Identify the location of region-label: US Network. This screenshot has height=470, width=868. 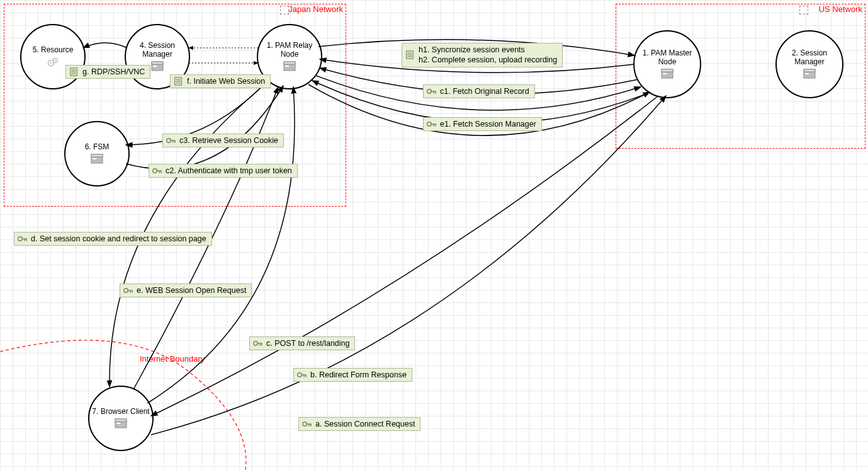
(841, 9).